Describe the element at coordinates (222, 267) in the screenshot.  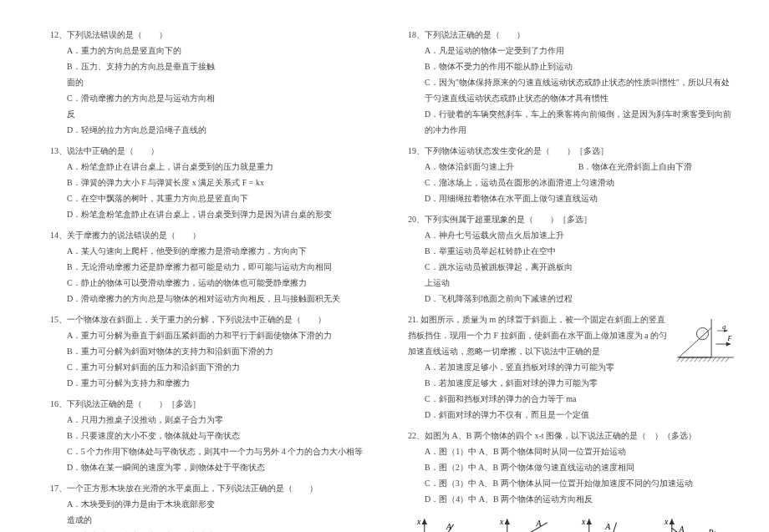
I see `q14-opt-b: B．无论滑动摩擦力还是静摩擦力都可能是动力，即可能与运动方向相同` at that location.